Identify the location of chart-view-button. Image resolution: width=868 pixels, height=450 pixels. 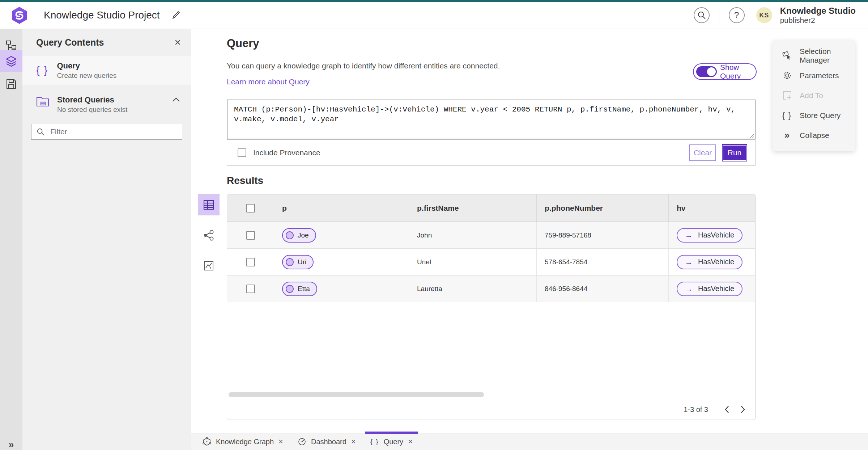
(209, 266).